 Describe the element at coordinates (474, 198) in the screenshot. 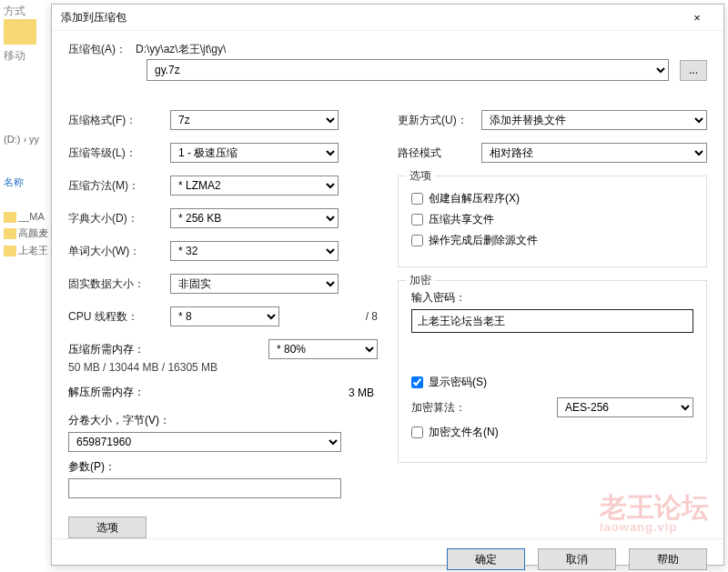

I see `sfx-label: 创建自解压程序(X)` at that location.